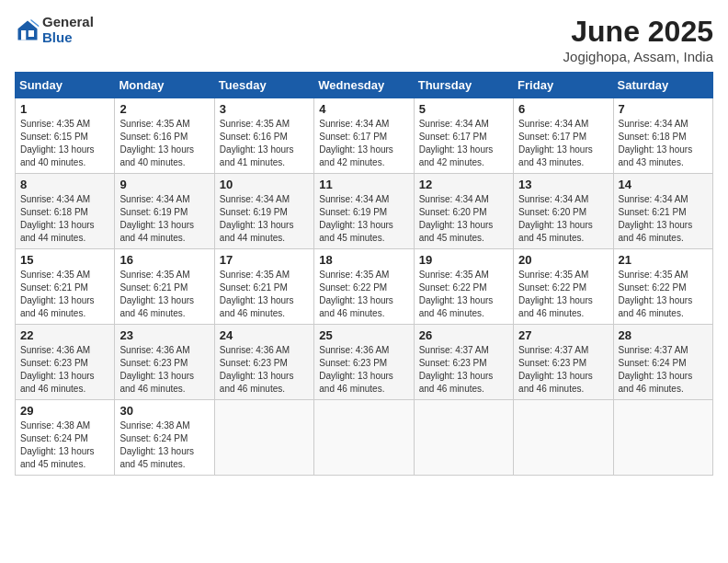 This screenshot has width=728, height=563. I want to click on day-number: 21, so click(664, 259).